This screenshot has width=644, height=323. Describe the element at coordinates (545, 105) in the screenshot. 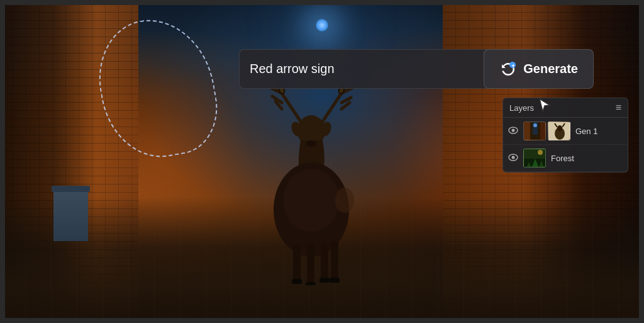

I see `cursor-arrow` at that location.